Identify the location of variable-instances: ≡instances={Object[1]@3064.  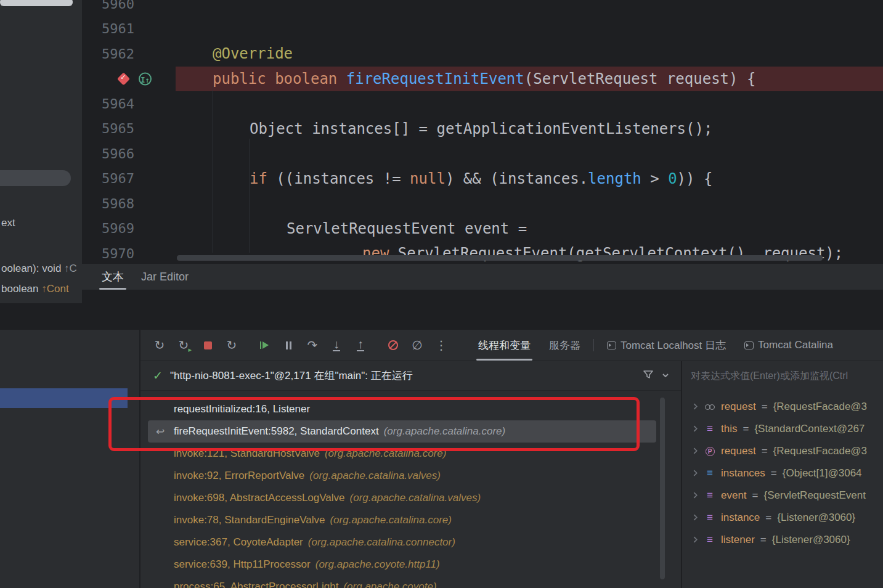
(783, 473).